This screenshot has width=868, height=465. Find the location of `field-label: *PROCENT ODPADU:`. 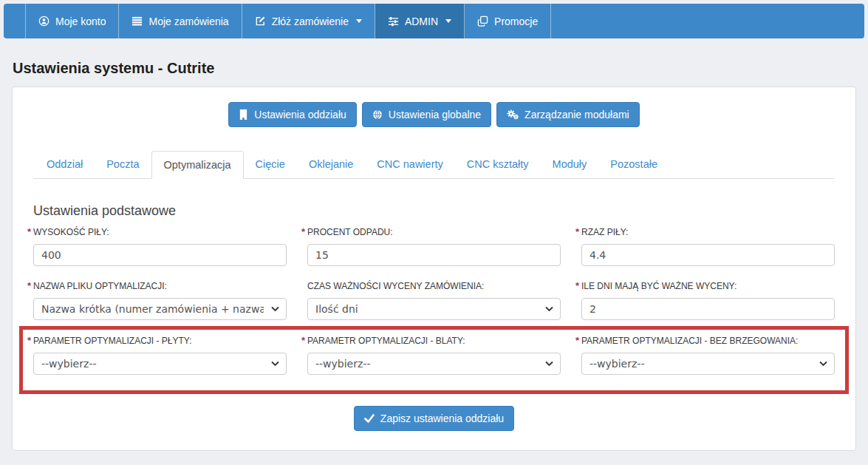

field-label: *PROCENT ODPADU: is located at coordinates (434, 232).